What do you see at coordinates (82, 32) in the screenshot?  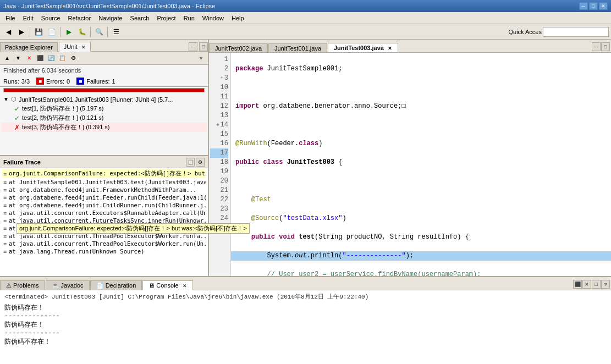 I see `toolbar-debug-button: 🐛` at bounding box center [82, 32].